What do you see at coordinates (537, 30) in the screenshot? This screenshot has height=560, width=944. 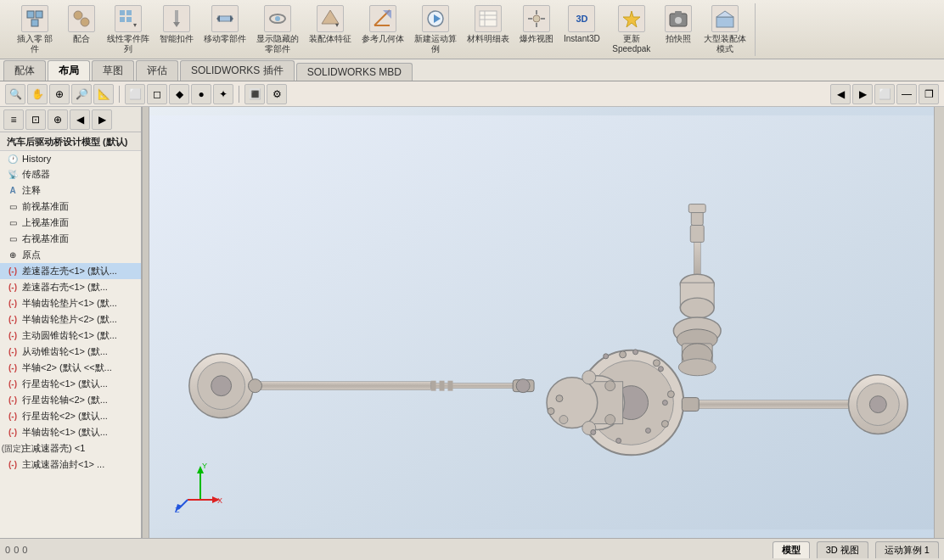 I see `explode-button: 爆炸视图` at bounding box center [537, 30].